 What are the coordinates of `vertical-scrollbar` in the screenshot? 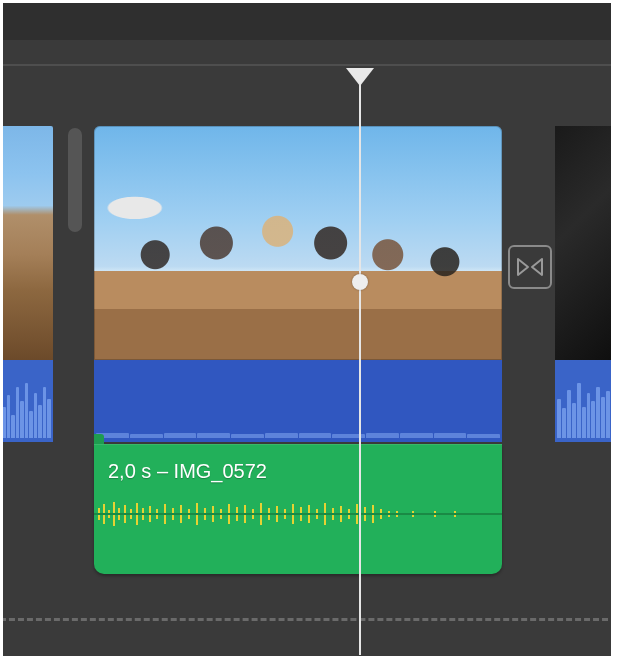 It's located at (75, 180).